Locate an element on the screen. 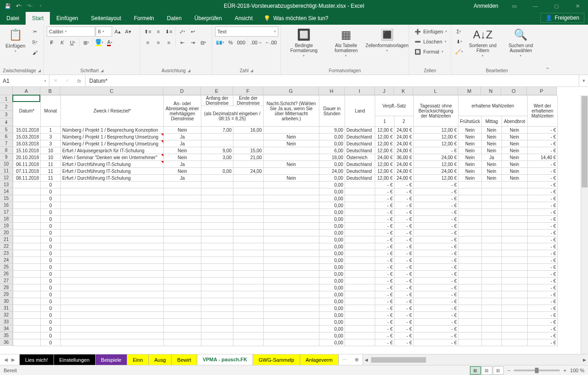 This screenshot has height=375, width=588. zoom-slider is located at coordinates (537, 370).